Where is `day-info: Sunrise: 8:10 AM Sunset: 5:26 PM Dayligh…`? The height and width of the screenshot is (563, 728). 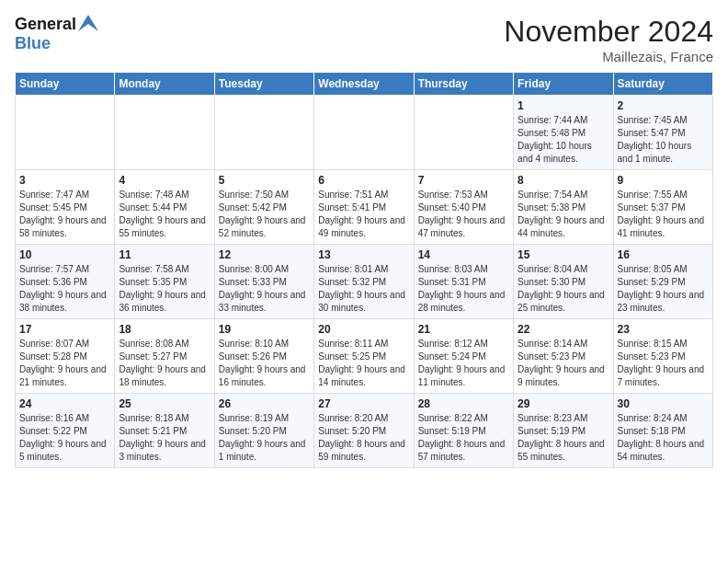
day-info: Sunrise: 8:10 AM Sunset: 5:26 PM Dayligh… is located at coordinates (265, 363).